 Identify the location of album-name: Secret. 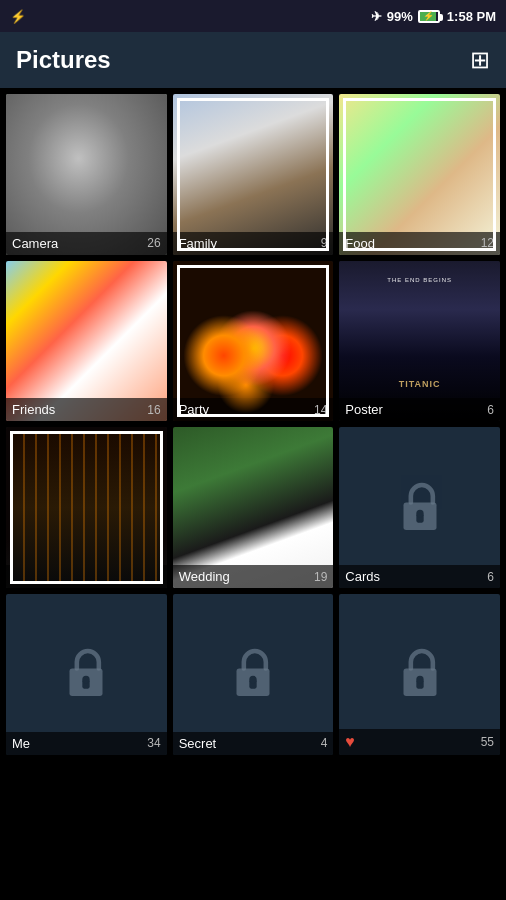
(198, 744).